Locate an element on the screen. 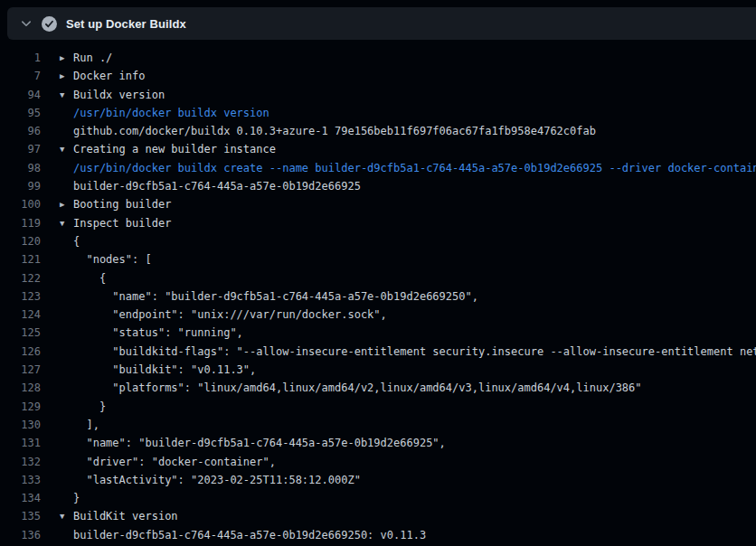 Image resolution: width=756 pixels, height=546 pixels. log-line: 95/usr/bin/docker buildx version is located at coordinates (378, 113).